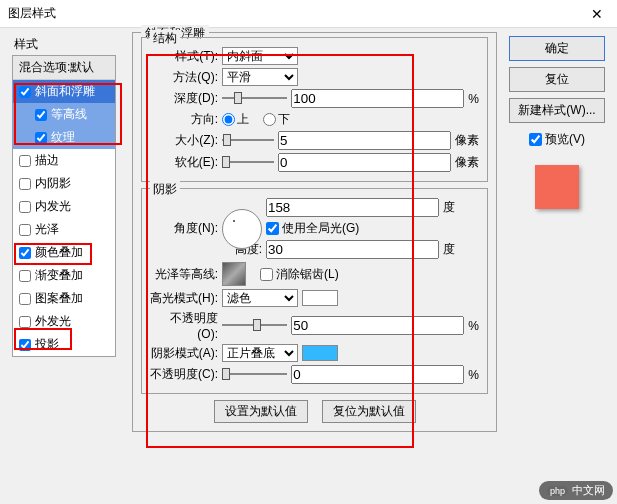 The image size is (617, 504). Describe the element at coordinates (184, 98) in the screenshot. I see `depth-label: 深度(D):` at that location.